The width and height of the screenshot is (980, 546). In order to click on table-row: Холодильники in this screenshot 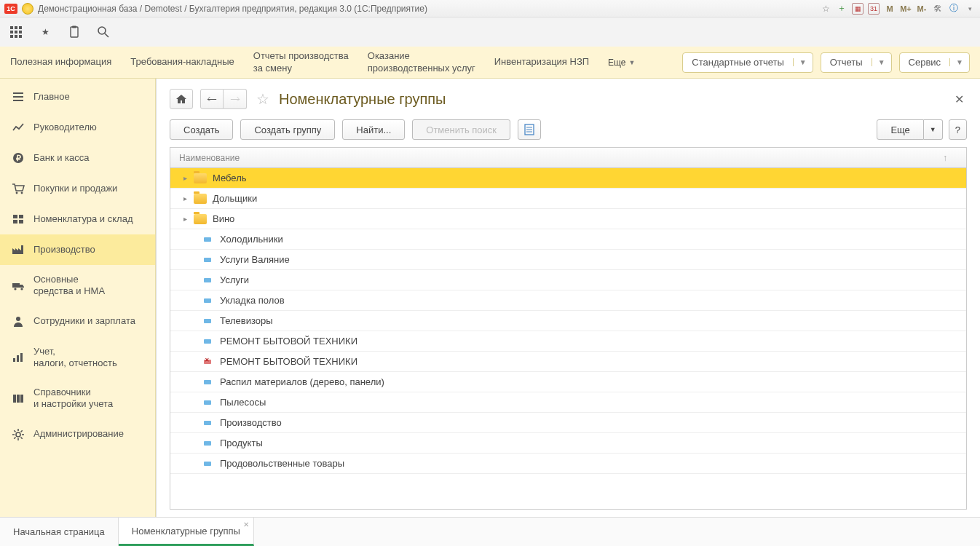, I will do `click(568, 240)`.